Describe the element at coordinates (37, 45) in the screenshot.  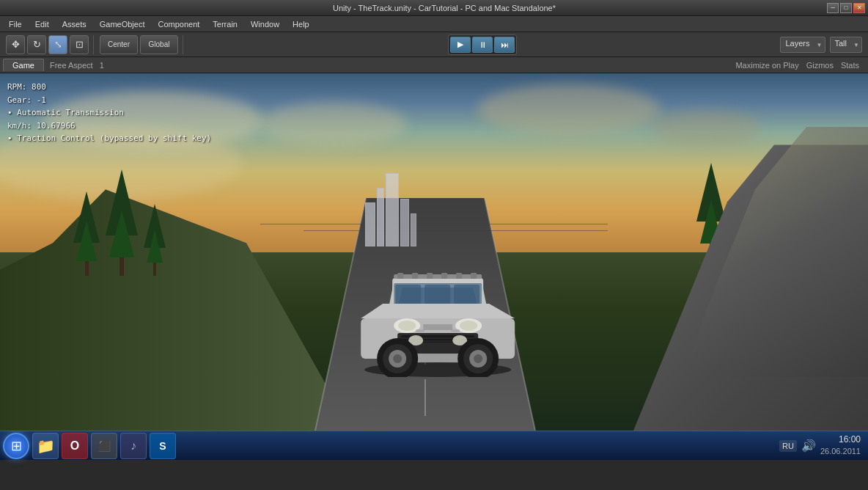
I see `rotate-tool-button: ↻` at that location.